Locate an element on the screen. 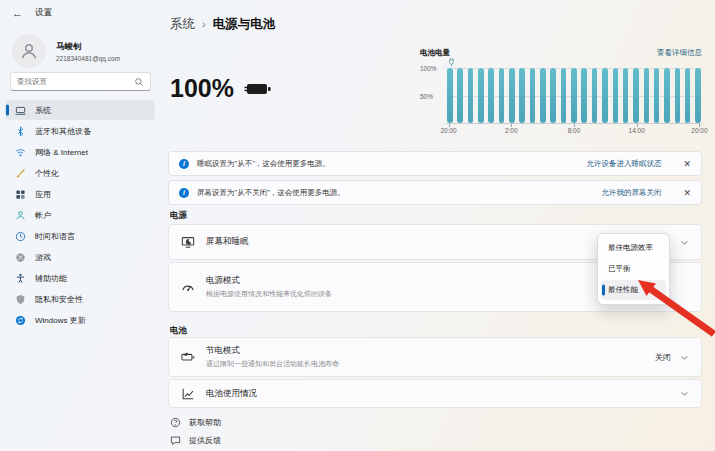 The image size is (715, 451). chart-xticks: 20:002:008:0014:0020:00 is located at coordinates (574, 131).